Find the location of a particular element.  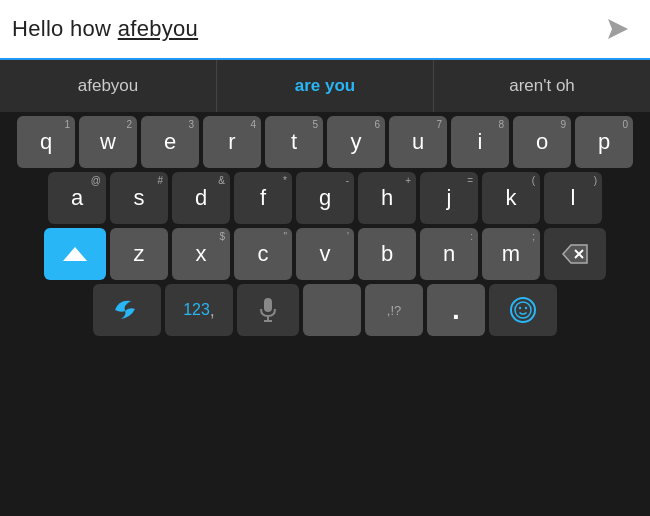

send-icon is located at coordinates (618, 29).